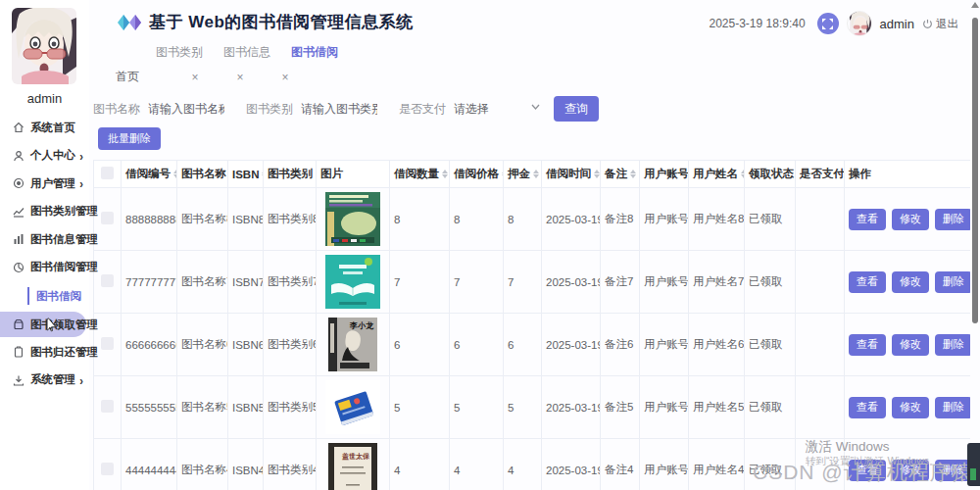  Describe the element at coordinates (247, 53) in the screenshot. I see `tab-book-info: 图书信息` at that location.